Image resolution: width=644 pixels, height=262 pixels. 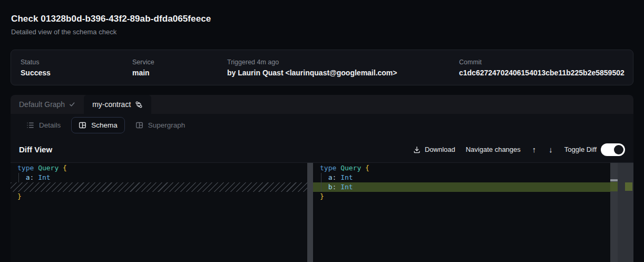 I want to click on minimap-scrollbar-track, so click(x=614, y=212).